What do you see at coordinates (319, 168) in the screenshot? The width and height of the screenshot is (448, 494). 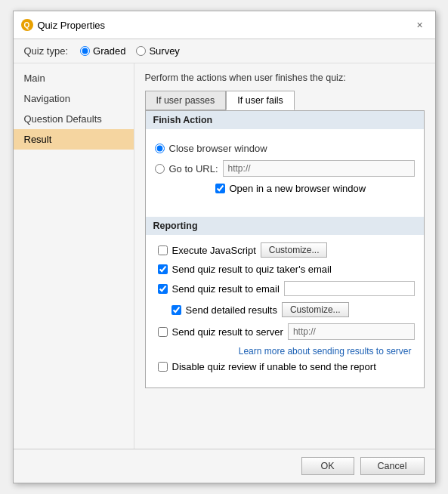 I see `go-to-url-input` at bounding box center [319, 168].